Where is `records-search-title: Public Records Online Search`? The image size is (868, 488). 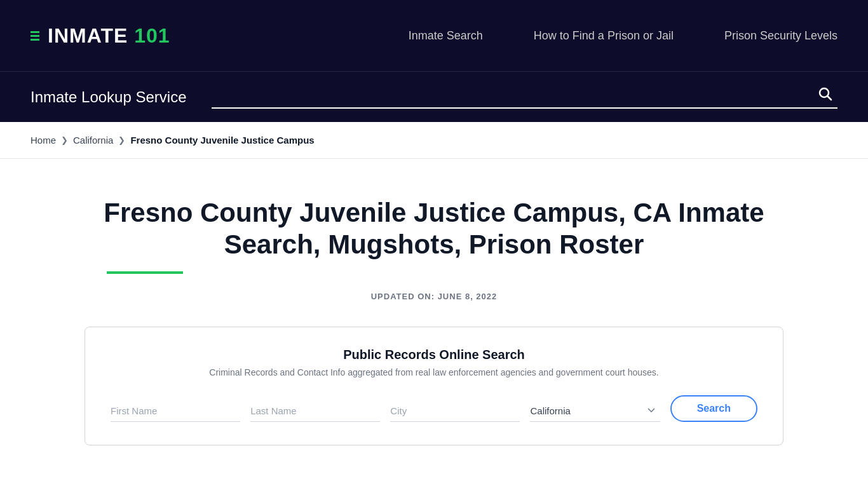
records-search-title: Public Records Online Search is located at coordinates (434, 355).